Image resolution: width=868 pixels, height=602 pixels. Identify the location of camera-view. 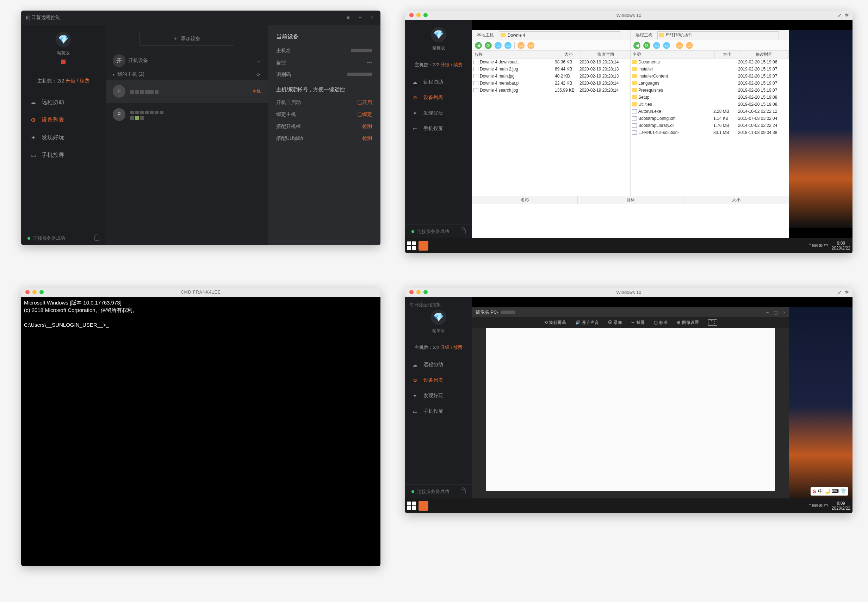
(631, 410).